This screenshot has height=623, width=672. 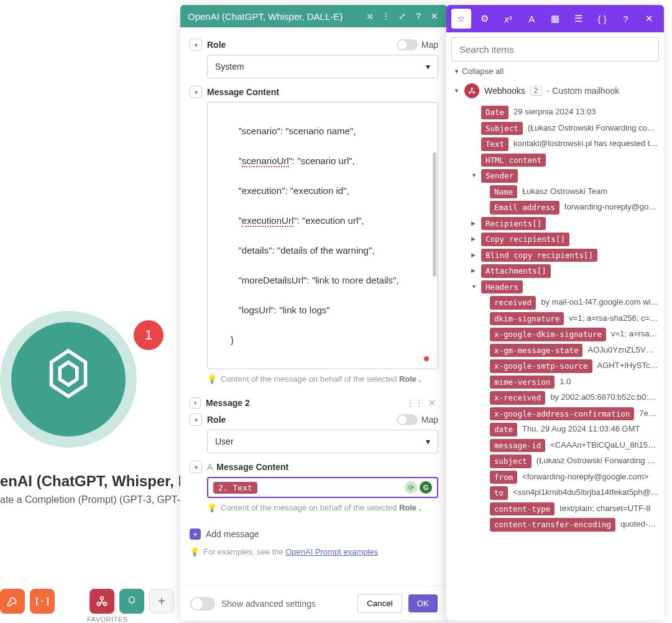 What do you see at coordinates (536, 351) in the screenshot?
I see `field-tag: x-gm-message-state` at bounding box center [536, 351].